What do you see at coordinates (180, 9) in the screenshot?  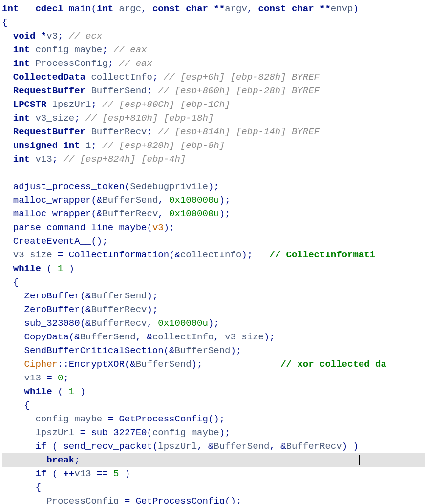 I see `code-line: int __cdecl main(int argc, const char **…` at bounding box center [180, 9].